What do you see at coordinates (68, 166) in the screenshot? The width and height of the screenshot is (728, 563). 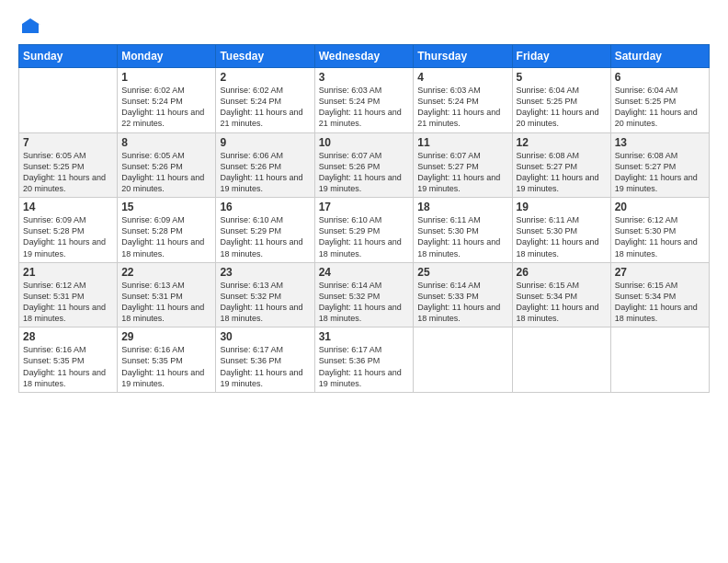 I see `calendar-cell: 7Sunrise: 6:05 AM Sunset: 5:25 PM Daylig…` at bounding box center [68, 166].